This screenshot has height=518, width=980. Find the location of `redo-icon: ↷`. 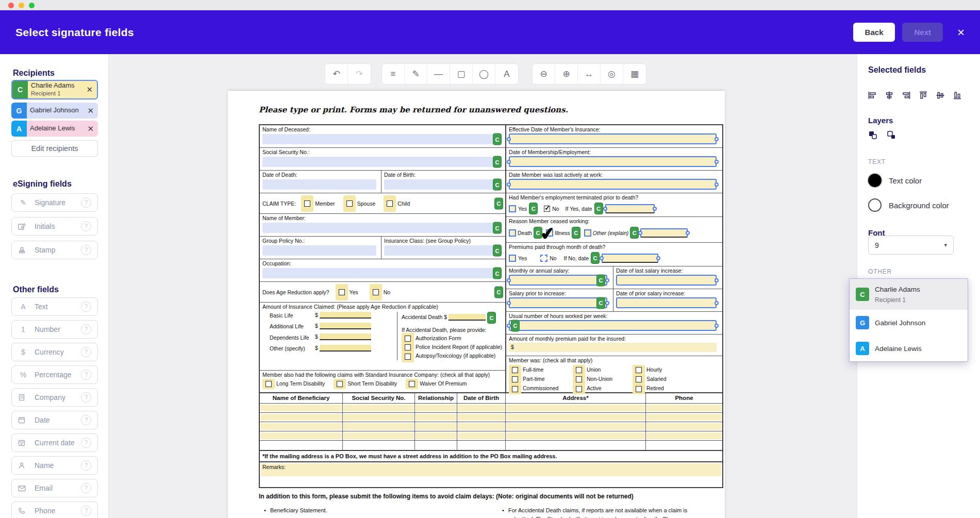

redo-icon: ↷ is located at coordinates (359, 74).